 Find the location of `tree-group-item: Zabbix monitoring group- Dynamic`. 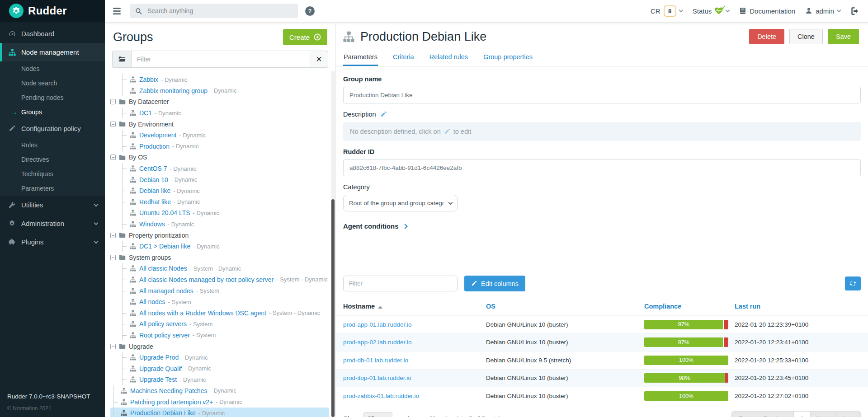

tree-group-item: Zabbix monitoring group- Dynamic is located at coordinates (224, 91).